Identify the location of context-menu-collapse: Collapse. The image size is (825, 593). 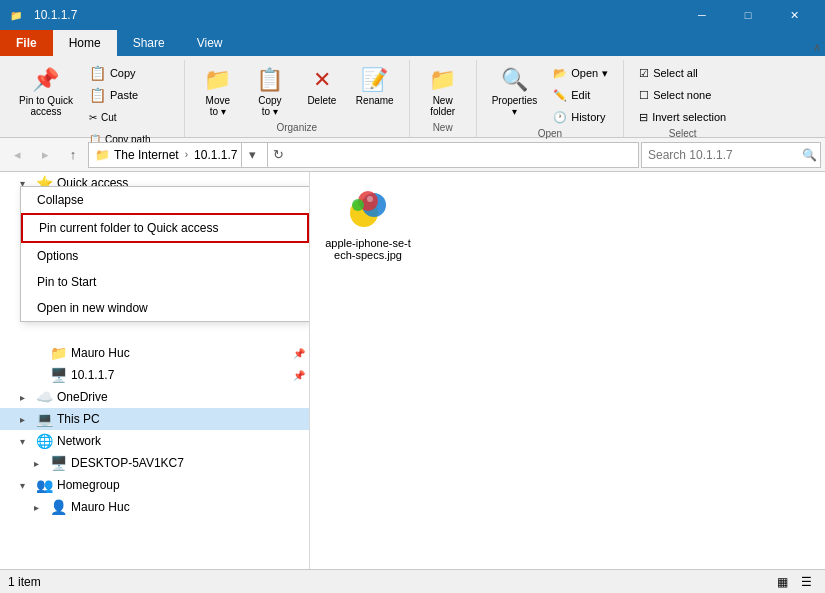
(165, 200).